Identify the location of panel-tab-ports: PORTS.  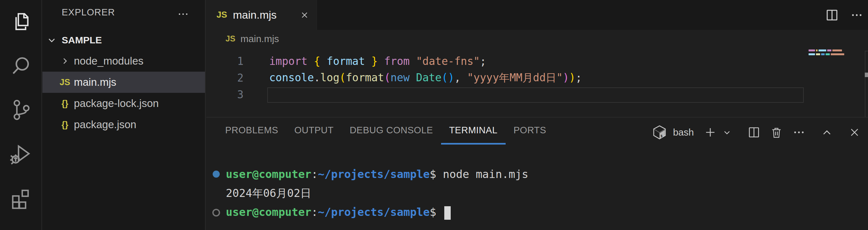
(530, 131).